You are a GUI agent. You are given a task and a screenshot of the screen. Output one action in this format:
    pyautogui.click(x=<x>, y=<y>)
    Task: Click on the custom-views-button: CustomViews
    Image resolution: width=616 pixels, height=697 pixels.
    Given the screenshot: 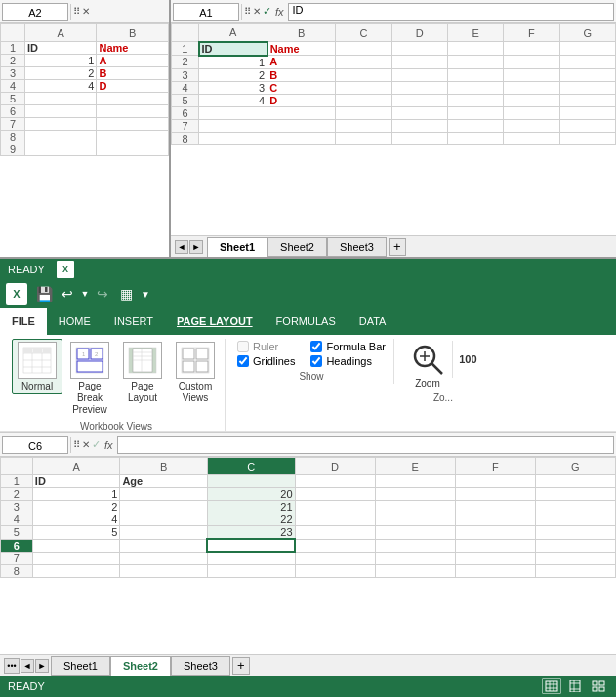 What is the action you would take?
    pyautogui.click(x=195, y=373)
    